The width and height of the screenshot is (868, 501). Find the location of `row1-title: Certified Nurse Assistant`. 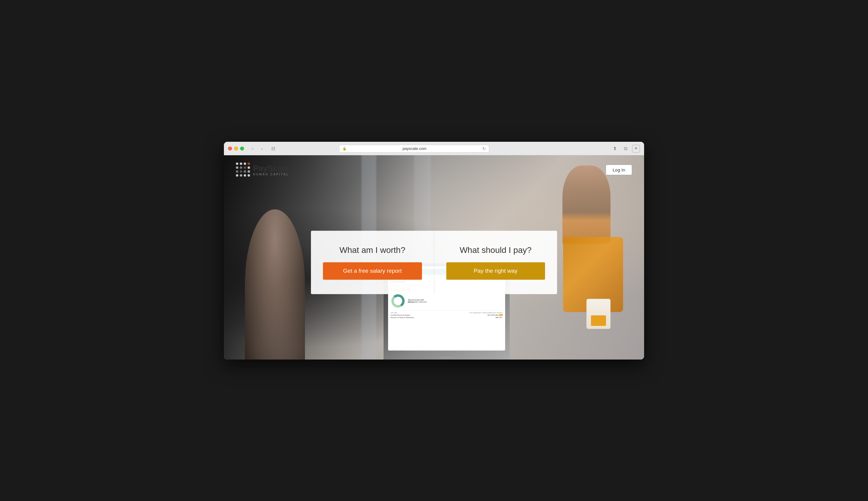

row1-title: Certified Nurse Assistant is located at coordinates (439, 315).